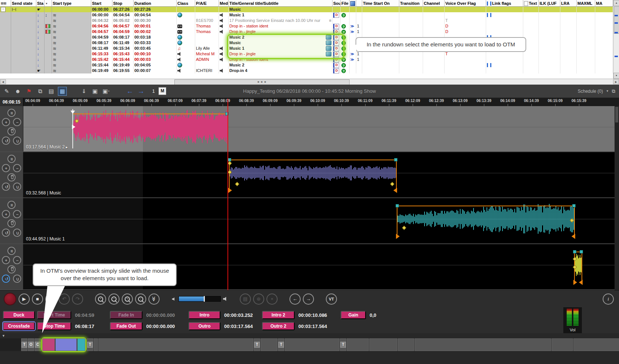 Image resolution: width=619 pixels, height=364 pixels. Describe the element at coordinates (310, 82) in the screenshot. I see `rundown-horizontal-scrollbar: ◀ ■ ■ ■ ▶` at that location.